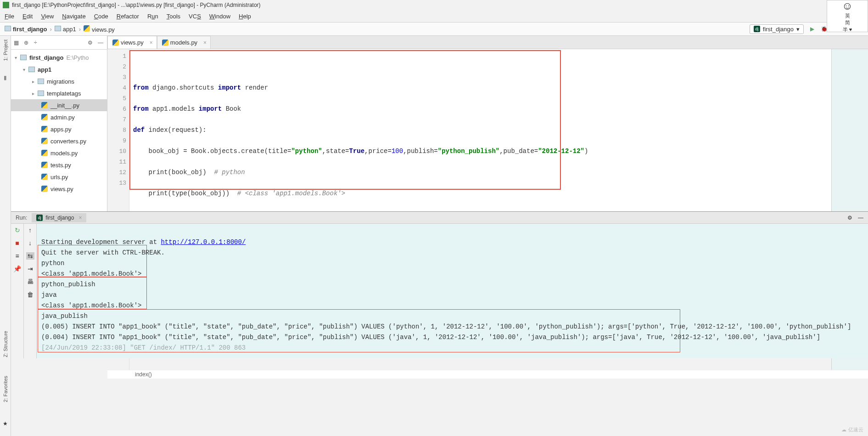 The image size is (868, 436). Describe the element at coordinates (136, 5) in the screenshot. I see `window-title: first_django [E:\PythonProject\first_dja…` at that location.